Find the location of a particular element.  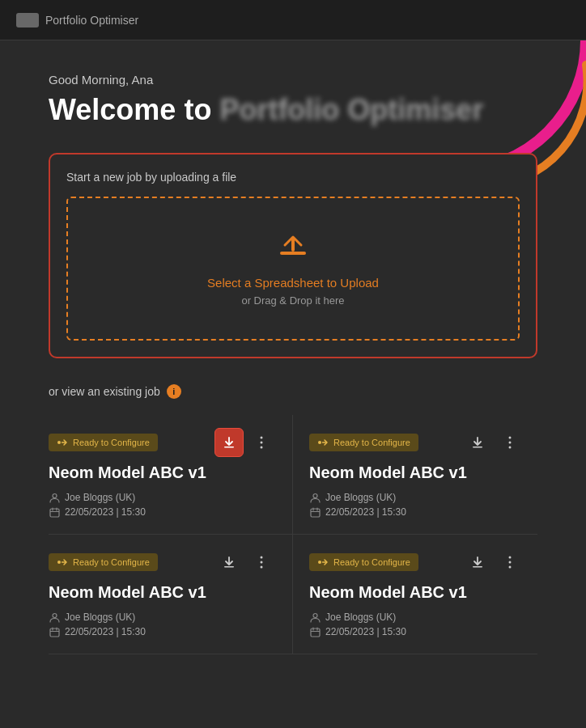

upload-drag-text: or Drag & Drop it here is located at coordinates (293, 301).